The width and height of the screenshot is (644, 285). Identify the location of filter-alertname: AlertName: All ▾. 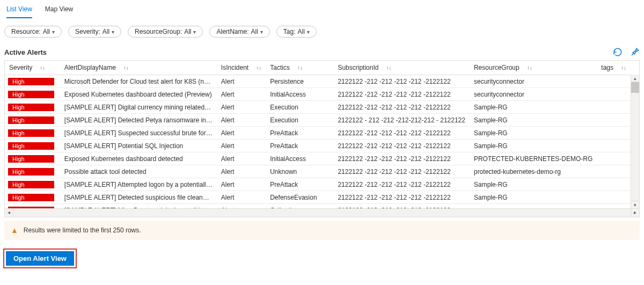
(239, 32).